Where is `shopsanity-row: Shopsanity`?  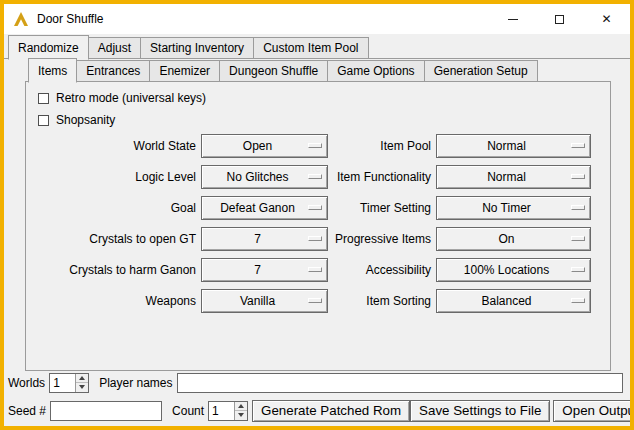 shopsanity-row: Shopsanity is located at coordinates (324, 120).